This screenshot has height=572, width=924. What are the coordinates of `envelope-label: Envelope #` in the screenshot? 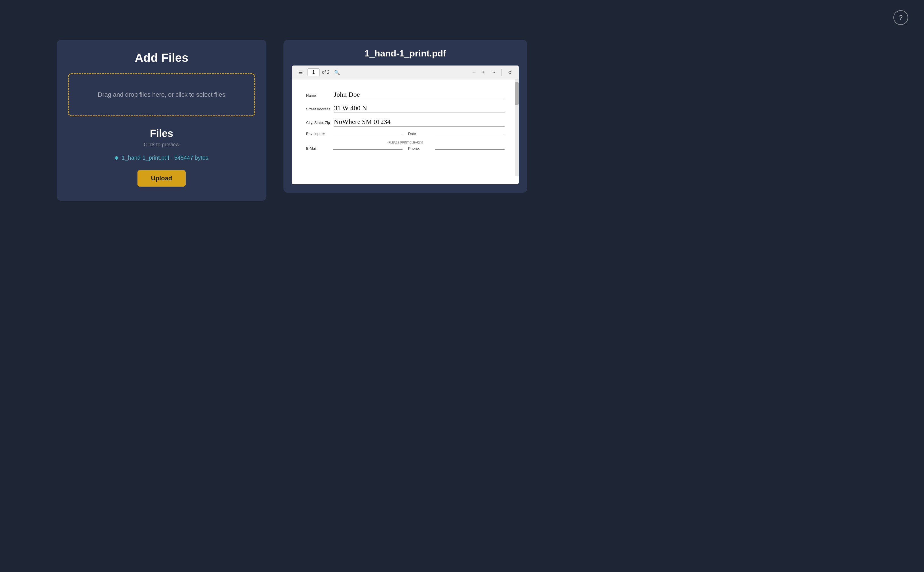 It's located at (319, 134).